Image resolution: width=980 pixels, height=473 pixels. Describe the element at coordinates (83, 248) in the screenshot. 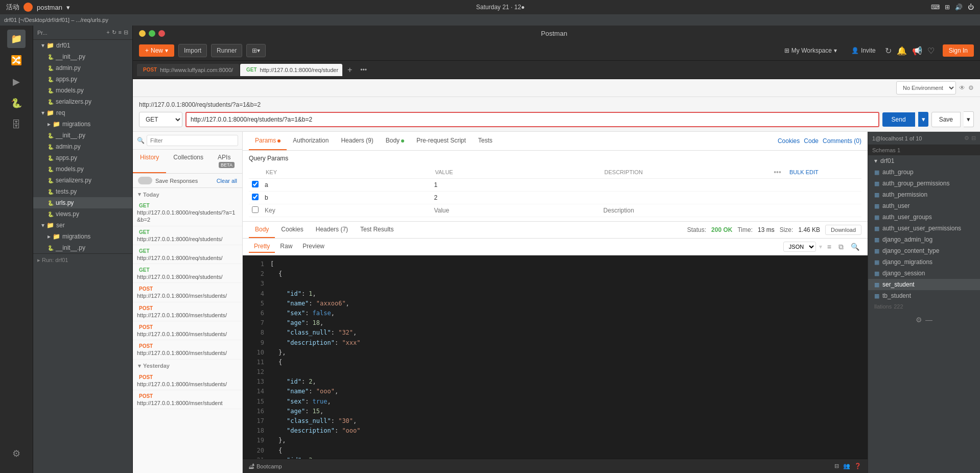

I see `tree-ser-init: 🐍 __init__.py` at that location.